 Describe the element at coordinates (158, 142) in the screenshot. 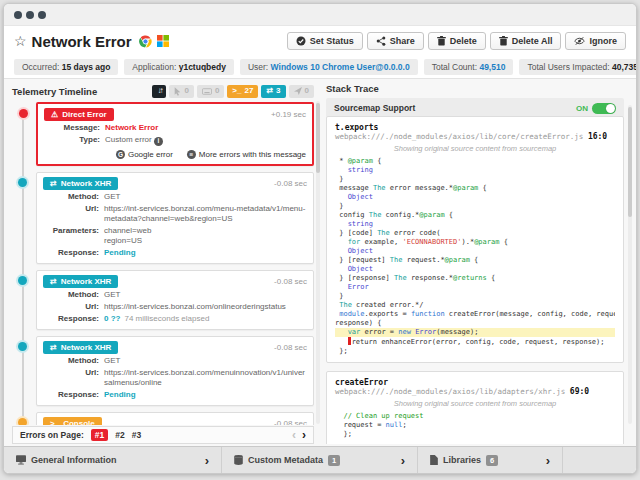

I see `info-icon: i` at that location.